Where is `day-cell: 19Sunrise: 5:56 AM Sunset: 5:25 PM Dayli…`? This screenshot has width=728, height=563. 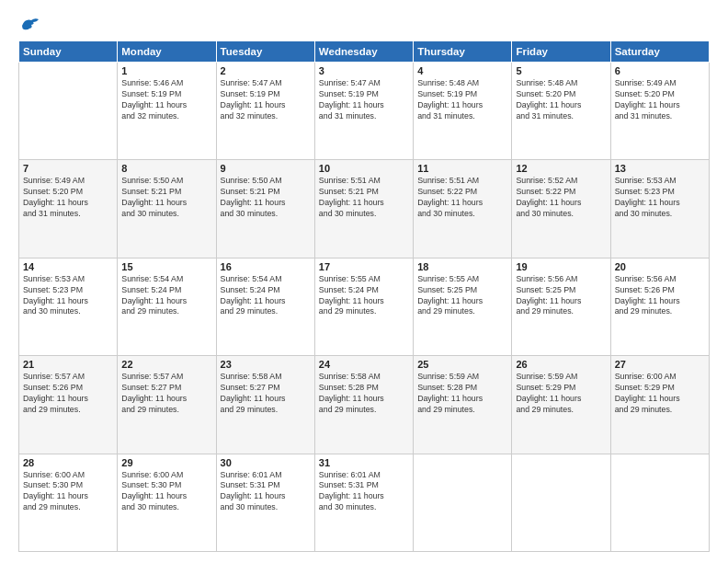 day-cell: 19Sunrise: 5:56 AM Sunset: 5:25 PM Dayli… is located at coordinates (561, 306).